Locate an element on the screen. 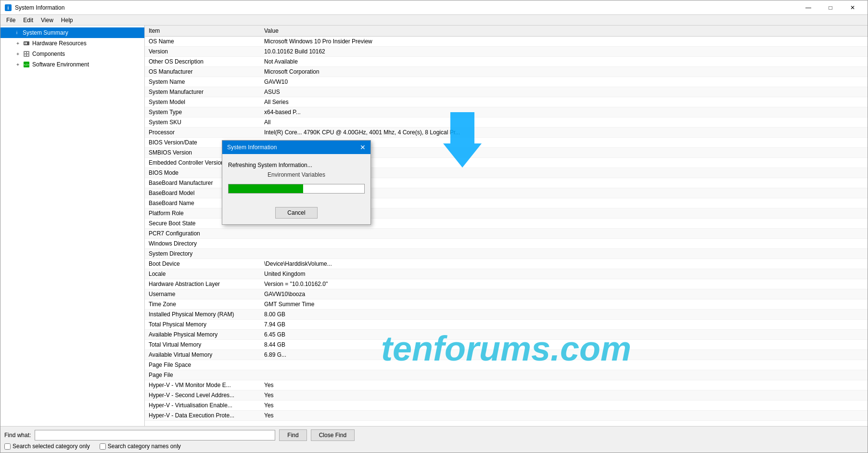 The width and height of the screenshot is (868, 453). table-cell-value: \Device\HarddiskVolume... is located at coordinates (564, 264).